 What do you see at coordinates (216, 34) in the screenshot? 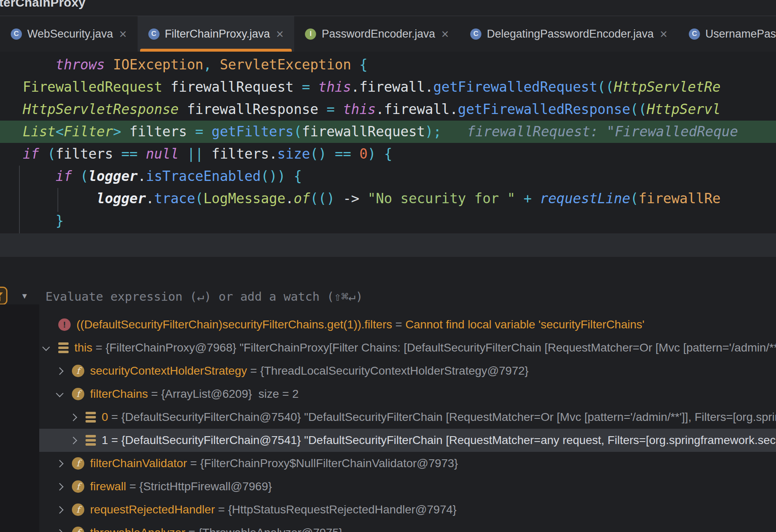
I see `tab-filterchainproxy-java: CFilterChainProxy.java×` at bounding box center [216, 34].